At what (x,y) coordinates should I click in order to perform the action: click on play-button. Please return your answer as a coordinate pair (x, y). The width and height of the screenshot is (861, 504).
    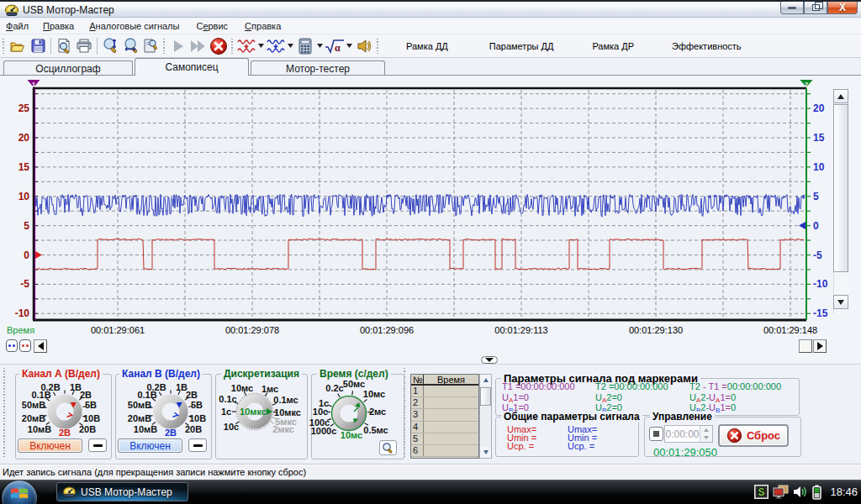
    Looking at the image, I should click on (178, 46).